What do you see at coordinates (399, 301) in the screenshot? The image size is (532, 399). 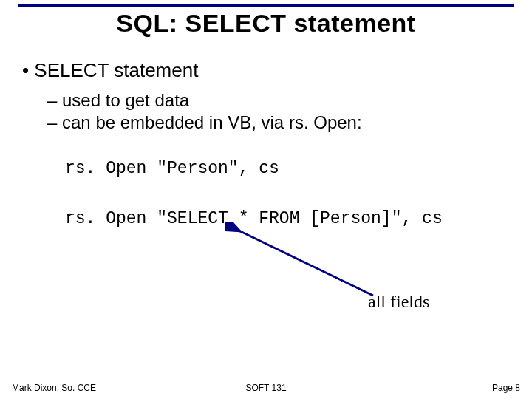 I see `annotation-label: all fields` at bounding box center [399, 301].